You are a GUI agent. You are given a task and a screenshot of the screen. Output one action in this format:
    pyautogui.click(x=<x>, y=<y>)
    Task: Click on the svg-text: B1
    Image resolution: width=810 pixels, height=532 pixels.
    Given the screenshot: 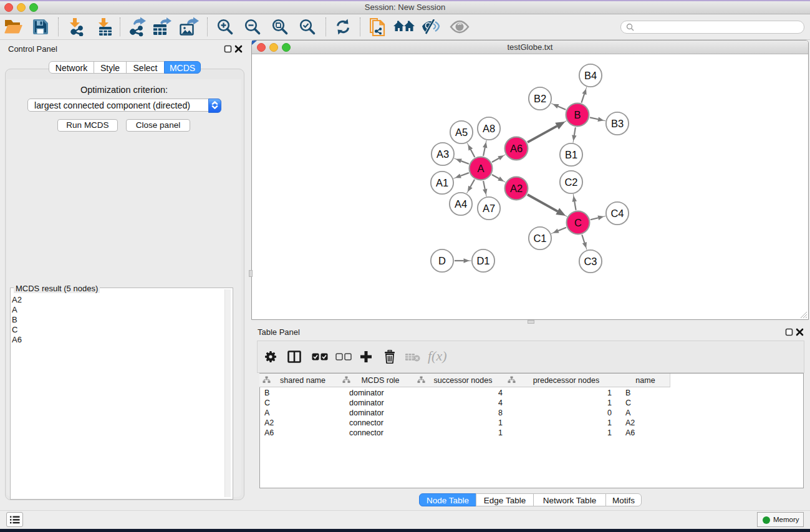 What is the action you would take?
    pyautogui.click(x=571, y=155)
    